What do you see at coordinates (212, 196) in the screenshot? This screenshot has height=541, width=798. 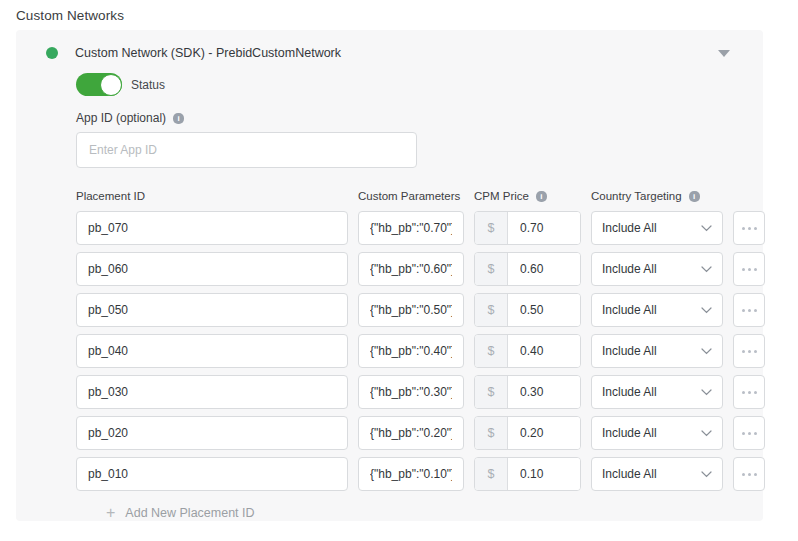 I see `placement-id-column-header: Placement ID` at bounding box center [212, 196].